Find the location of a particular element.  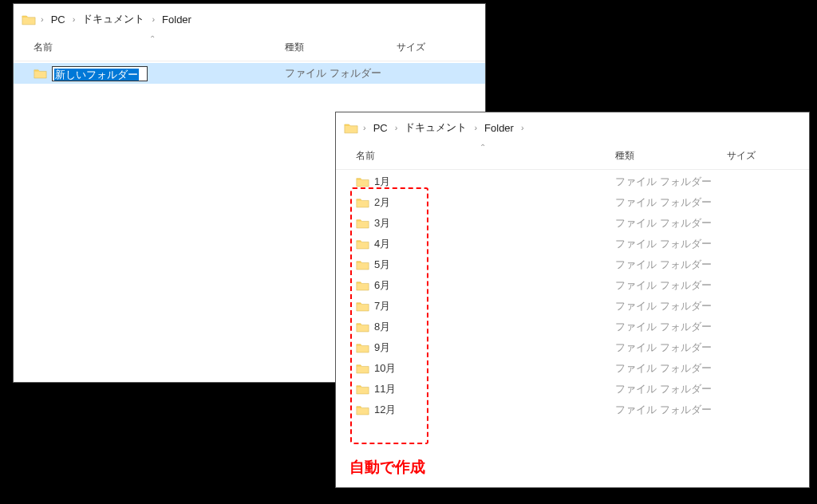

file-name-label: 4月 is located at coordinates (382, 244).